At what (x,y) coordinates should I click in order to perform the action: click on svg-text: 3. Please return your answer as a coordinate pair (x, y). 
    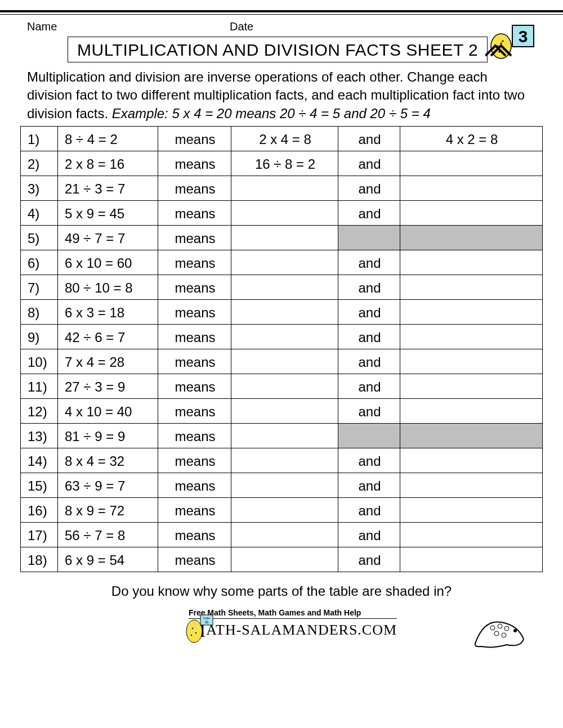
    Looking at the image, I should click on (524, 36).